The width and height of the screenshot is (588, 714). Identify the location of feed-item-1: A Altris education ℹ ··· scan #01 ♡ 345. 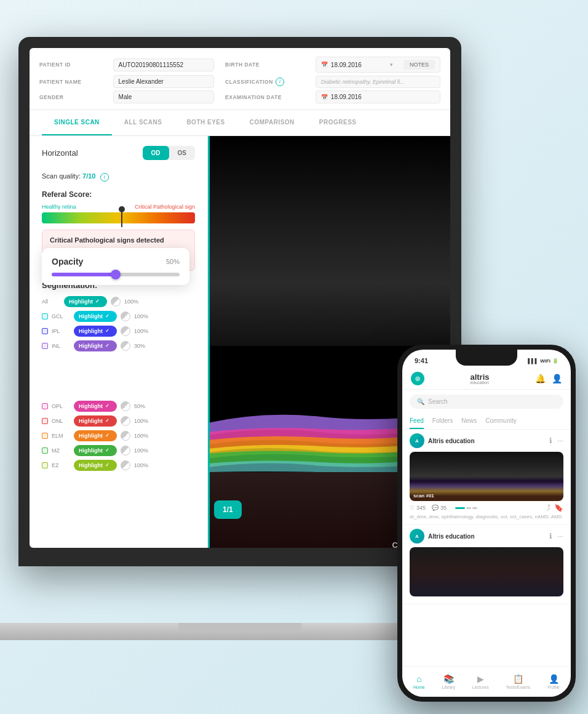
(487, 479).